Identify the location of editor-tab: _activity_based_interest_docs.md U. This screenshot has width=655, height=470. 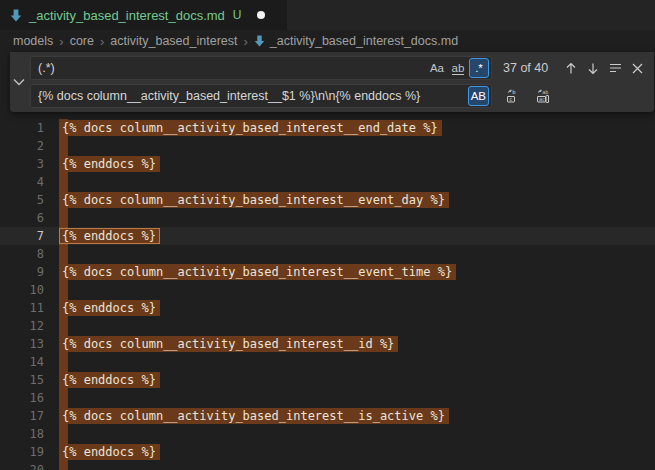
(144, 15).